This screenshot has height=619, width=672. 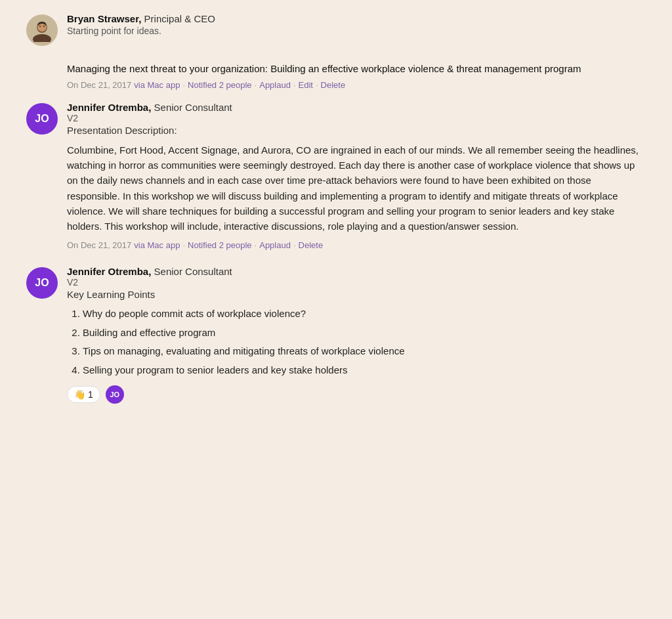 What do you see at coordinates (356, 282) in the screenshot?
I see `post3-v2: V2` at bounding box center [356, 282].